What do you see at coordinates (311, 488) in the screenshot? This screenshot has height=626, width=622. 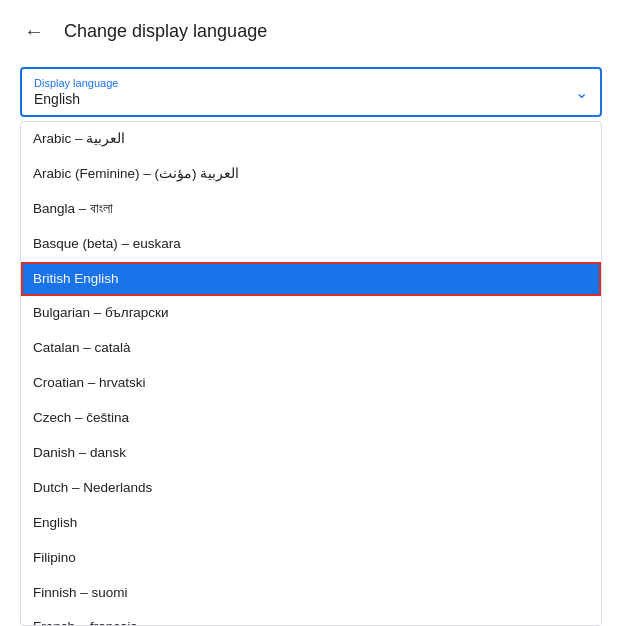 I see `language-item-dutch: Dutch – Nederlands` at bounding box center [311, 488].